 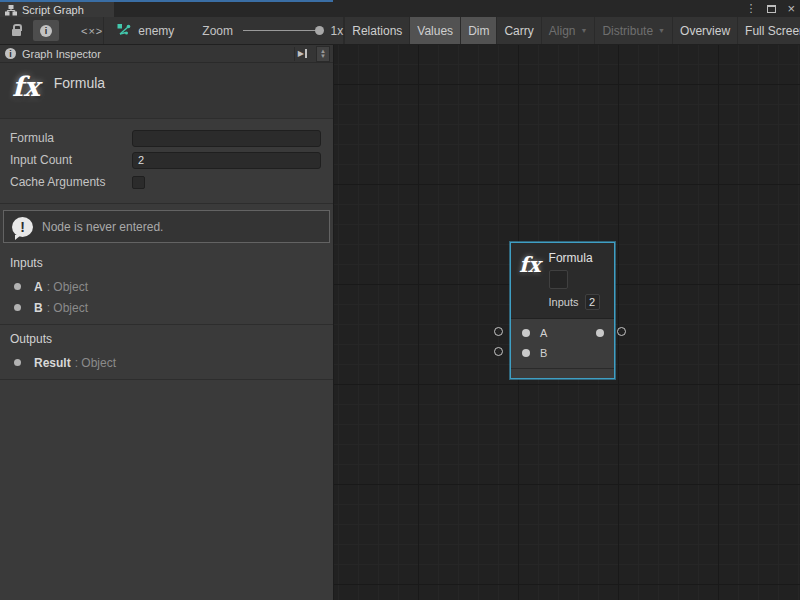 I want to click on input-port-row-b: B : Object, so click(x=166, y=308).